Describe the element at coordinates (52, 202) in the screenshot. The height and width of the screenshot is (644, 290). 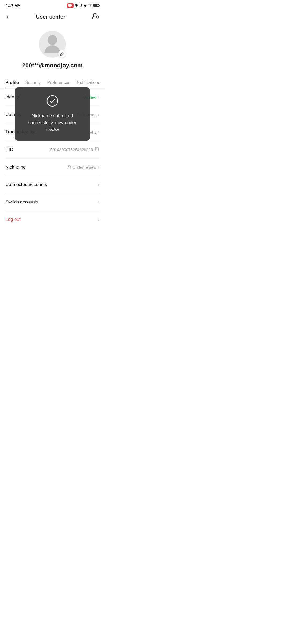
I see `switch-accounts-item: Switch accounts ›` at that location.